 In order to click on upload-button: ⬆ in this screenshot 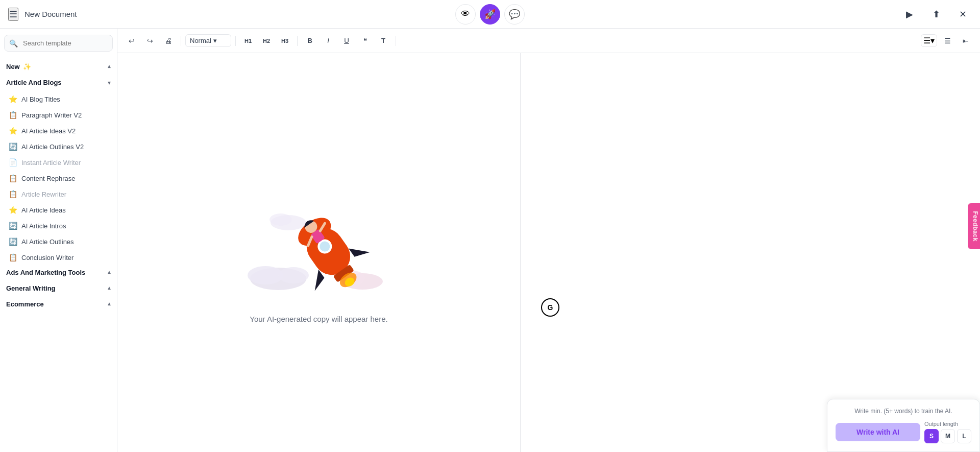, I will do `click(936, 14)`.